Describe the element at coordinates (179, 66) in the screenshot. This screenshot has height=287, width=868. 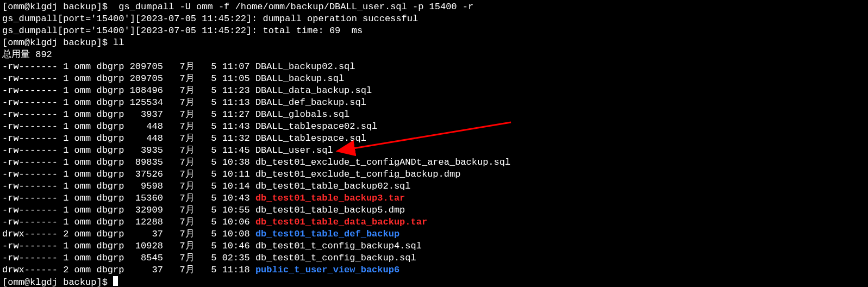
I see `file-row: -rw------- 1 omm dbgrp 209705 7月 5 11:07…` at that location.